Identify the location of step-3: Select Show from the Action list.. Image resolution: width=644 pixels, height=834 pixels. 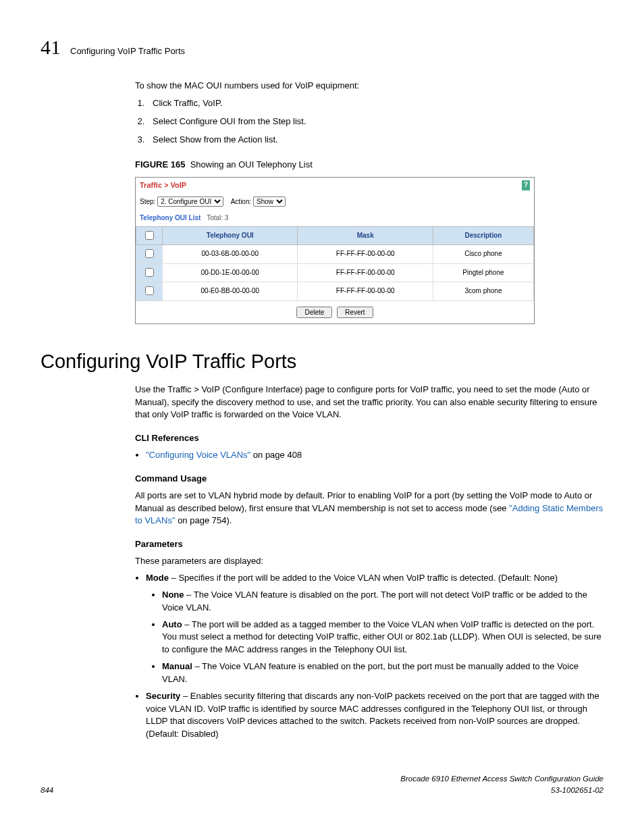
(375, 140).